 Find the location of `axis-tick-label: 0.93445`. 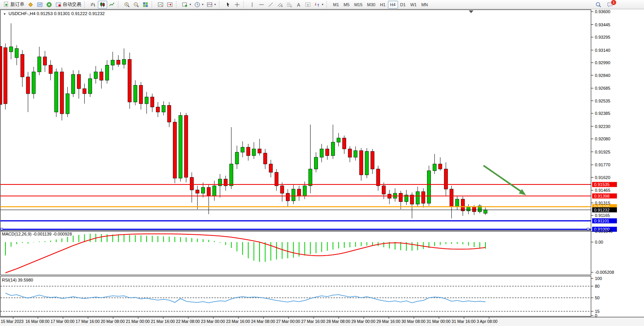

axis-tick-label: 0.93445 is located at coordinates (603, 25).